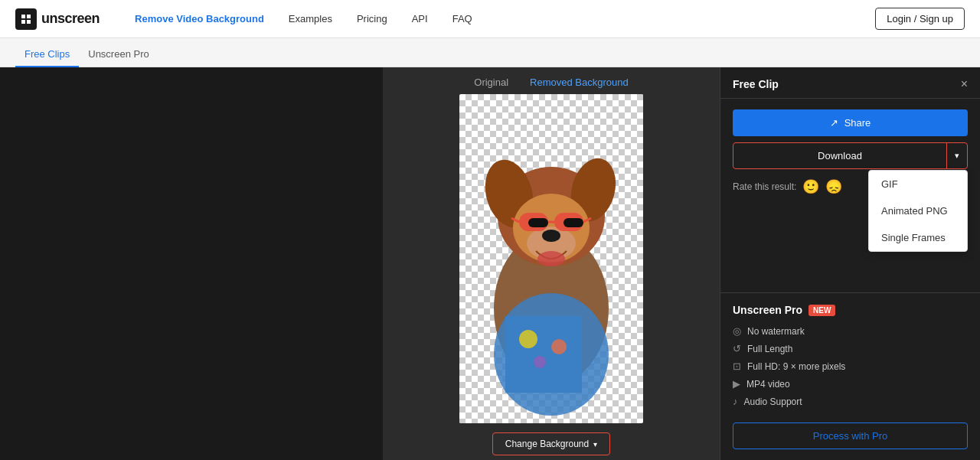 This screenshot has width=980, height=460. Describe the element at coordinates (822, 311) in the screenshot. I see `new-badge: NEW` at that location.